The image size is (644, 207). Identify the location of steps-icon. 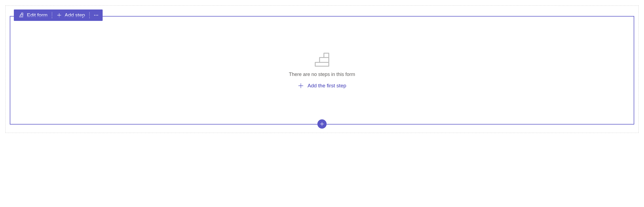
(322, 60).